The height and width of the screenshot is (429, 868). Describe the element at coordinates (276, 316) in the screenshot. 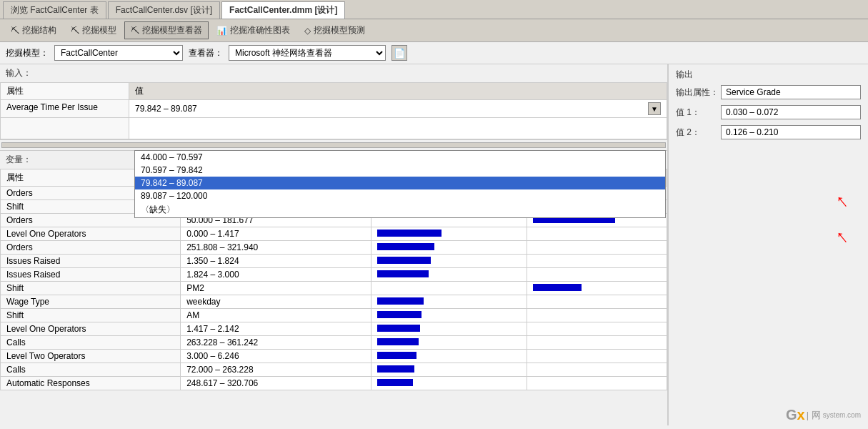

I see `var-val-9: AM` at that location.